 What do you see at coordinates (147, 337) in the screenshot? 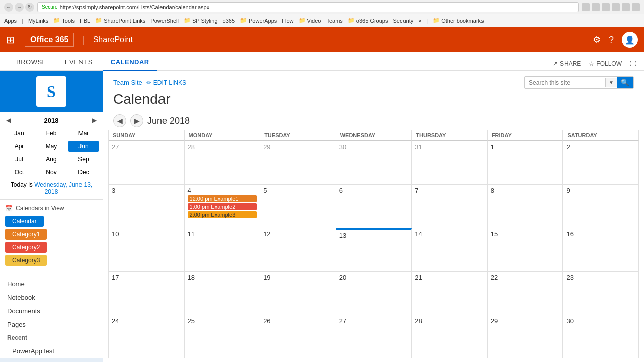
I see `cal-cell-w4-d0: 24` at bounding box center [147, 337].